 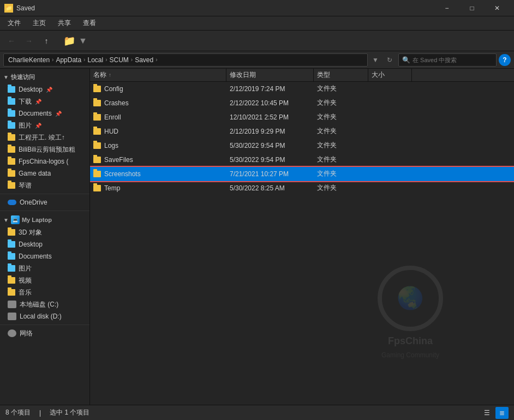 I want to click on menu-home: 主页, so click(x=39, y=23).